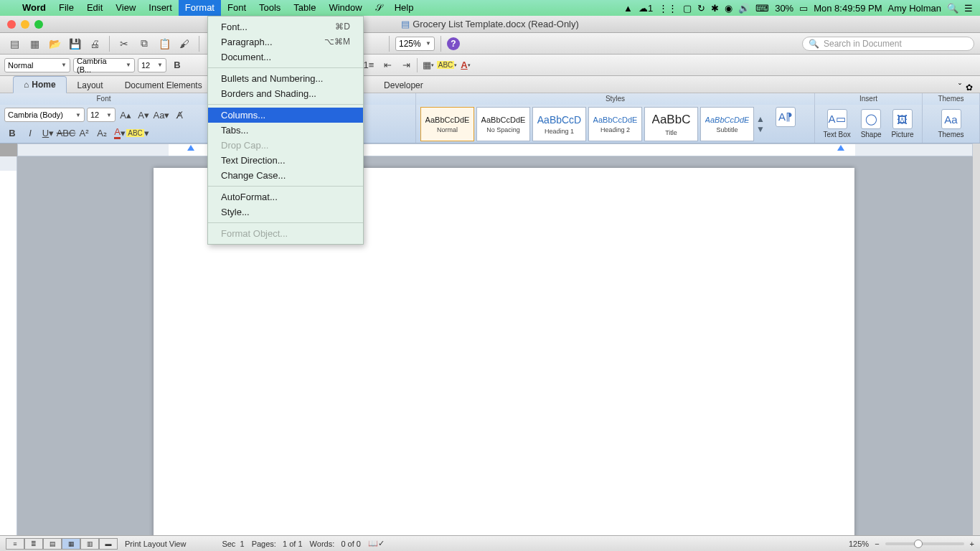 The height and width of the screenshot is (551, 980). I want to click on strikethrough-button: ABC, so click(66, 133).